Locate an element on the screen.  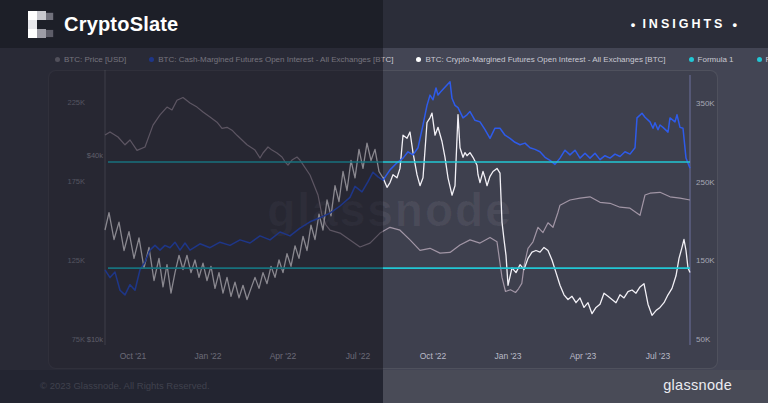
cryptoslate-logo is located at coordinates (42, 24).